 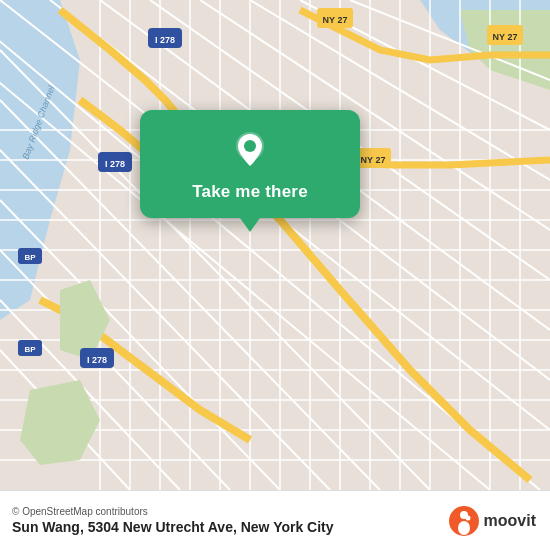 What do you see at coordinates (173, 512) in the screenshot?
I see `osm-credit: © OpenStreetMap contributors` at bounding box center [173, 512].